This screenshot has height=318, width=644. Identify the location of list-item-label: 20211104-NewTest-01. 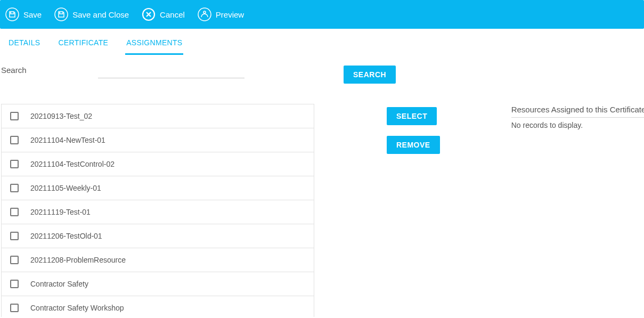
(68, 140).